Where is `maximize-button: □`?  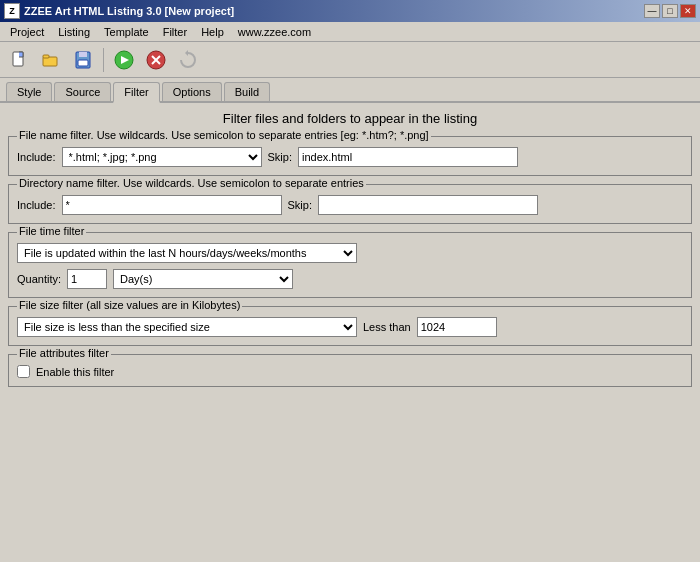
maximize-button: □ is located at coordinates (670, 11).